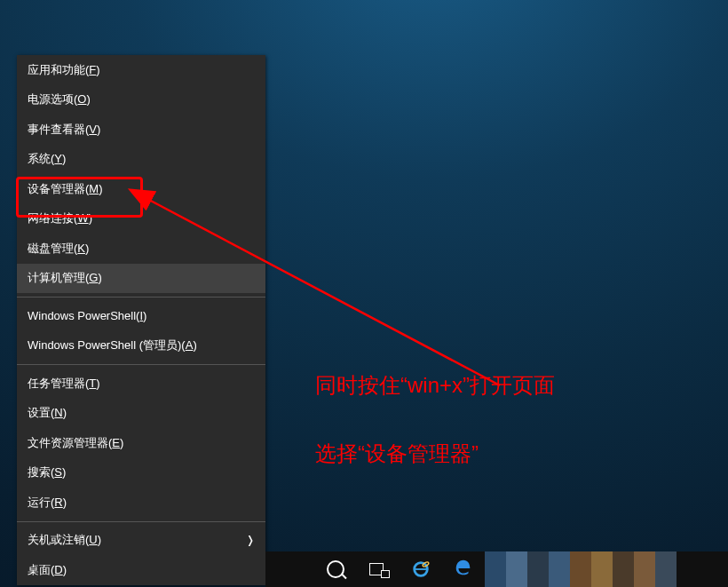 The height and width of the screenshot is (587, 728). I want to click on taskbar, so click(497, 569).